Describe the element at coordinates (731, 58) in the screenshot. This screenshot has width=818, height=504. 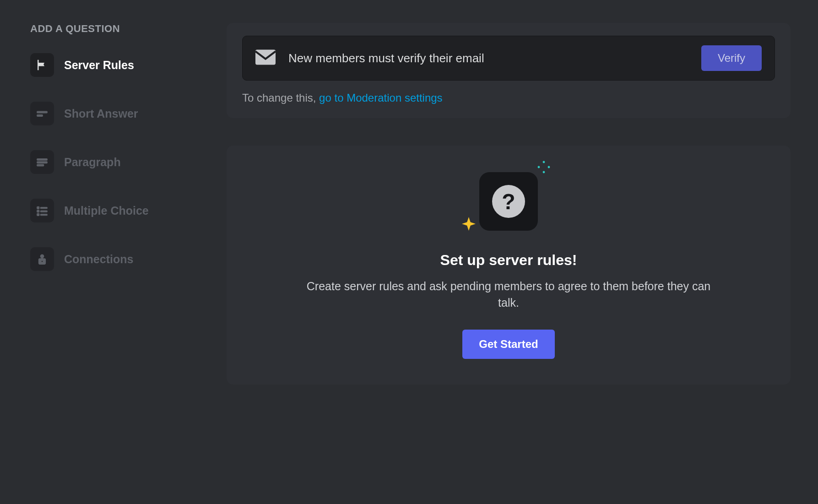
I see `verify-button: Verify` at that location.